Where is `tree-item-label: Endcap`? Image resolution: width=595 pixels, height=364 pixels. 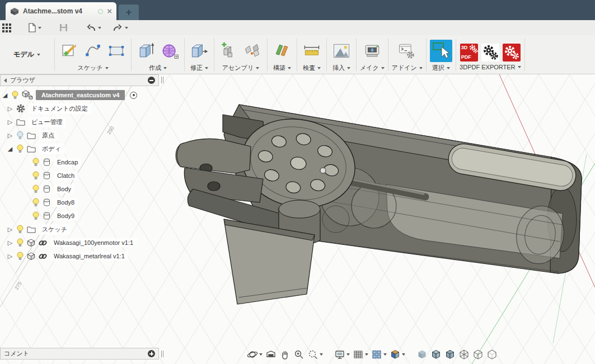 tree-item-label: Endcap is located at coordinates (67, 162).